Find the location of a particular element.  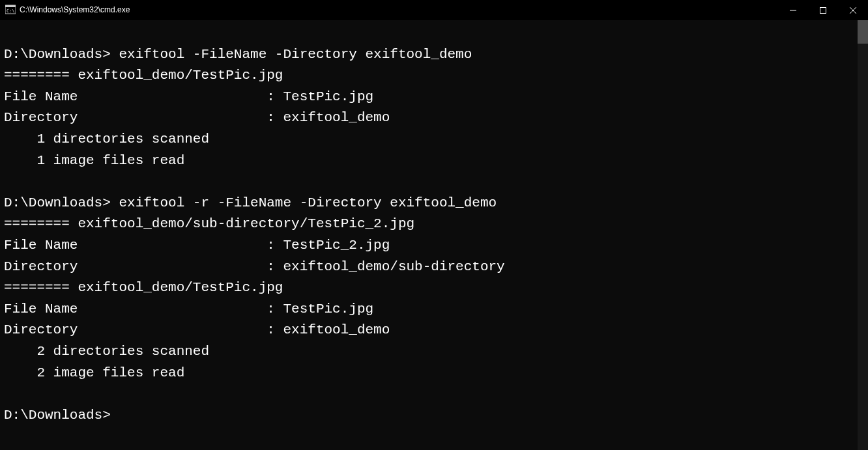

close-button is located at coordinates (853, 10).